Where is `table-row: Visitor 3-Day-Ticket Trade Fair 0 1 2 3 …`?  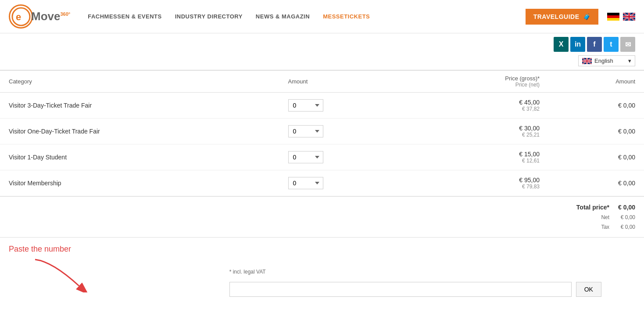 table-row: Visitor 3-Day-Ticket Trade Fair 0 1 2 3 … is located at coordinates (322, 105).